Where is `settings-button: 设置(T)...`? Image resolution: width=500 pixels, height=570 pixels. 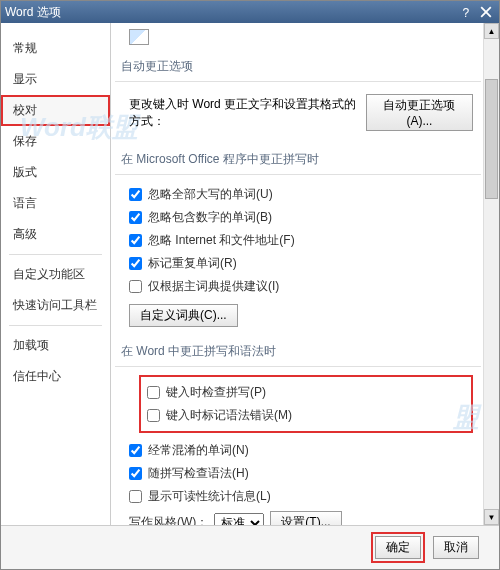
settings-button: 设置(T)... is located at coordinates (306, 518).